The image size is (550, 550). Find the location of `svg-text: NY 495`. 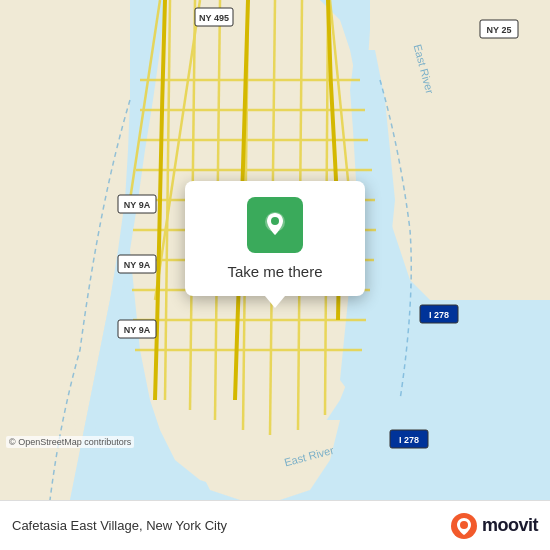

svg-text: NY 495 is located at coordinates (214, 18).